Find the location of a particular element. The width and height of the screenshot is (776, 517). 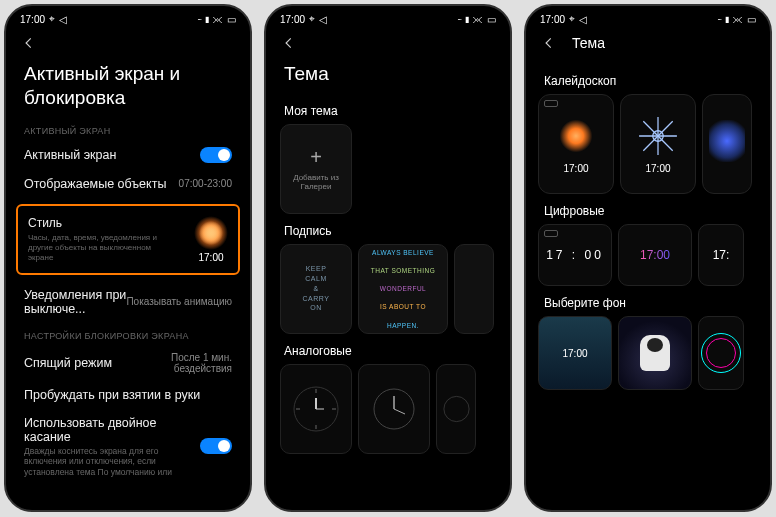

digital-time: 17 : 00 is located at coordinates (575, 255).